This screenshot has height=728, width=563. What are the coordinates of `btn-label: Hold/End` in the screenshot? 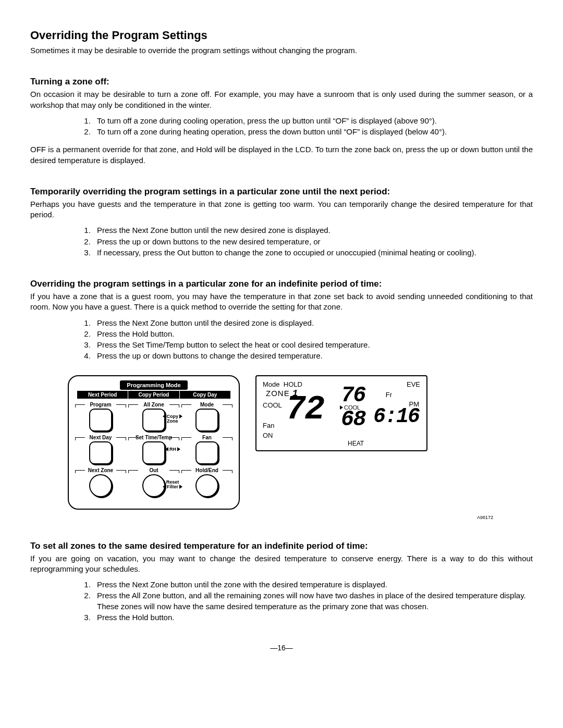 It's located at (207, 470).